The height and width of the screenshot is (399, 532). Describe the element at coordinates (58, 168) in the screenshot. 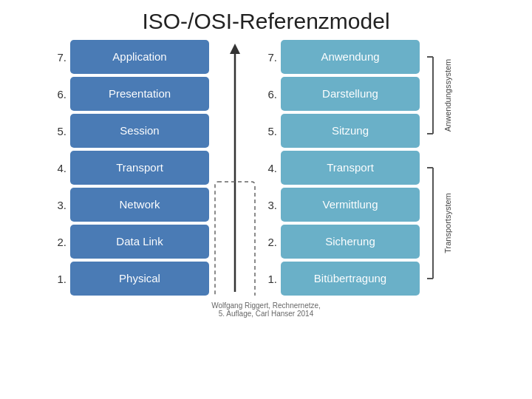

I see `left-num-4: 4.` at that location.